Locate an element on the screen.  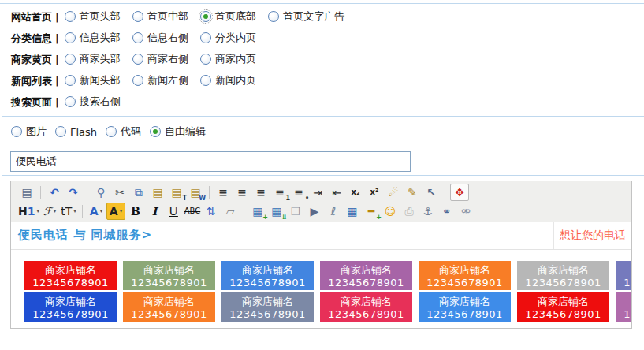
radio-option-首页文字广告: 首页文字广告 is located at coordinates (306, 17).